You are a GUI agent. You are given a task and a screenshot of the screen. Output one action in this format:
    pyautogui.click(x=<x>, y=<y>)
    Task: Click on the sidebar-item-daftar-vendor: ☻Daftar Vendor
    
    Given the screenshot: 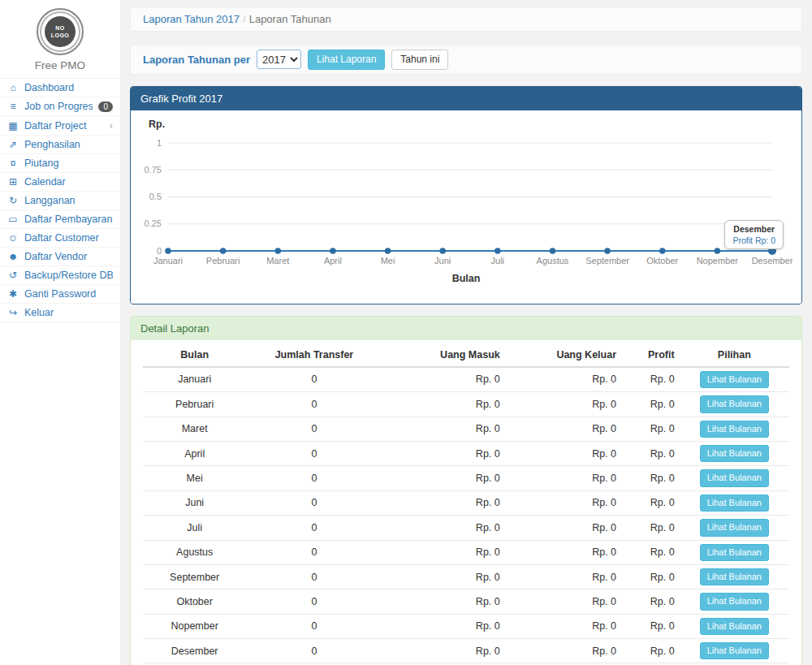 What is the action you would take?
    pyautogui.click(x=60, y=257)
    